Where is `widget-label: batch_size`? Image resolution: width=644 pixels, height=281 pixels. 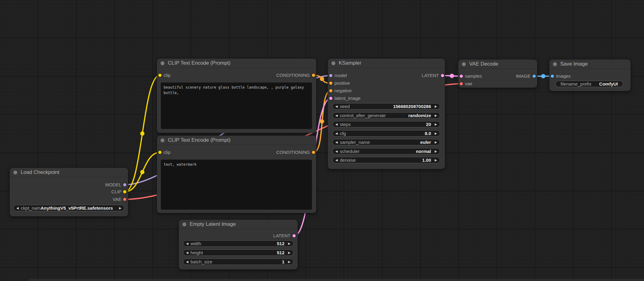 widget-label: batch_size is located at coordinates (202, 262).